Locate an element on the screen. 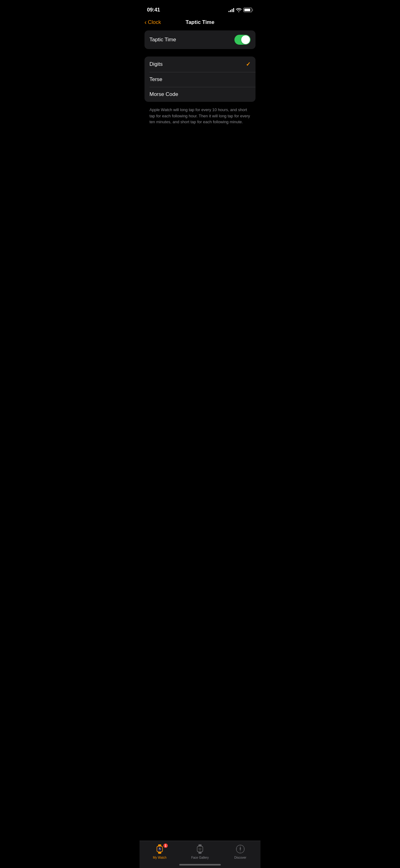  option-morse-code: Morse Code is located at coordinates (200, 94).